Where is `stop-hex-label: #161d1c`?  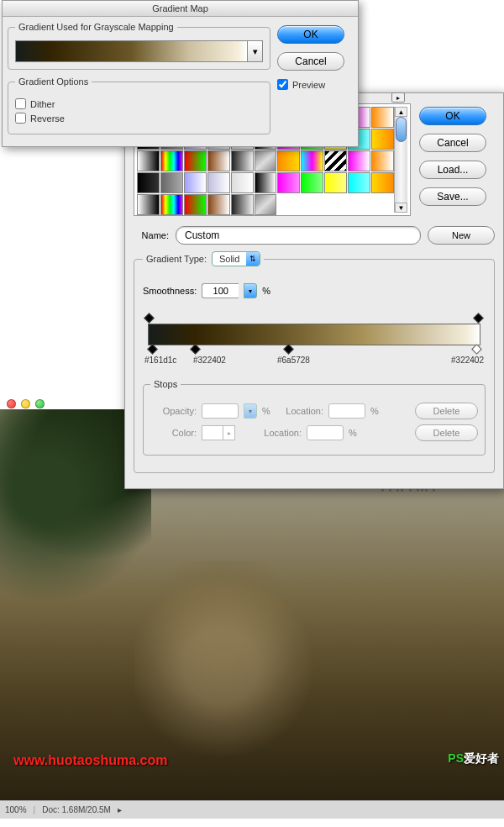
stop-hex-label: #161d1c is located at coordinates (160, 360).